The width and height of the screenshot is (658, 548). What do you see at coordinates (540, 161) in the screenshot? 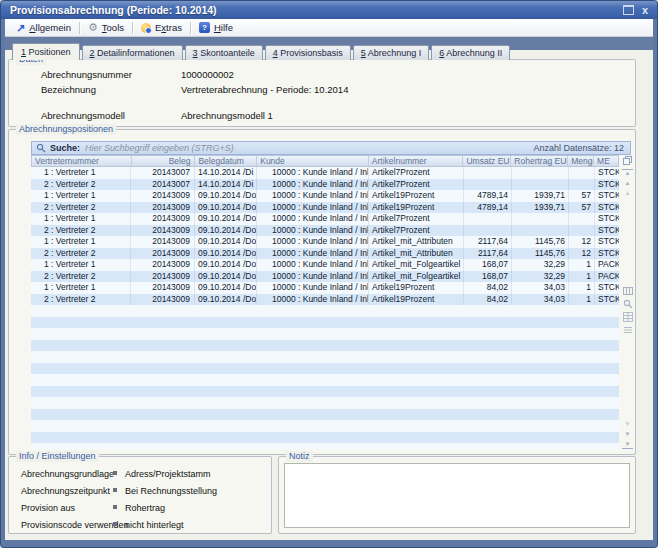
I see `col-rohertrag: Rohertrag EUR` at bounding box center [540, 161].